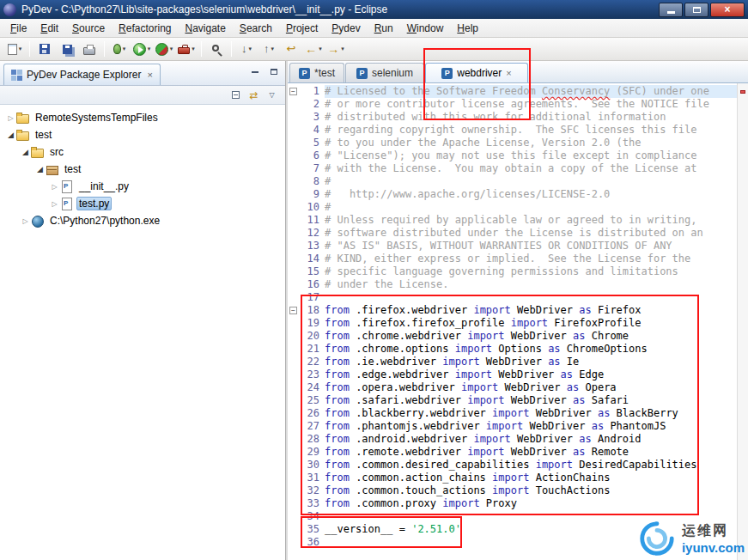 This screenshot has width=748, height=560. I want to click on code-text: from .phantomjs.webdriver import WebDriv…, so click(531, 426).